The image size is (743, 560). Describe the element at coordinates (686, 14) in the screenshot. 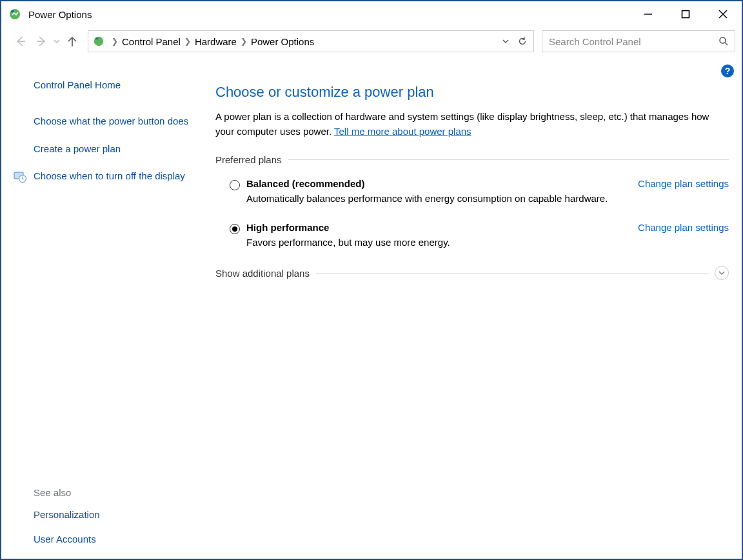

I see `window-controls` at that location.